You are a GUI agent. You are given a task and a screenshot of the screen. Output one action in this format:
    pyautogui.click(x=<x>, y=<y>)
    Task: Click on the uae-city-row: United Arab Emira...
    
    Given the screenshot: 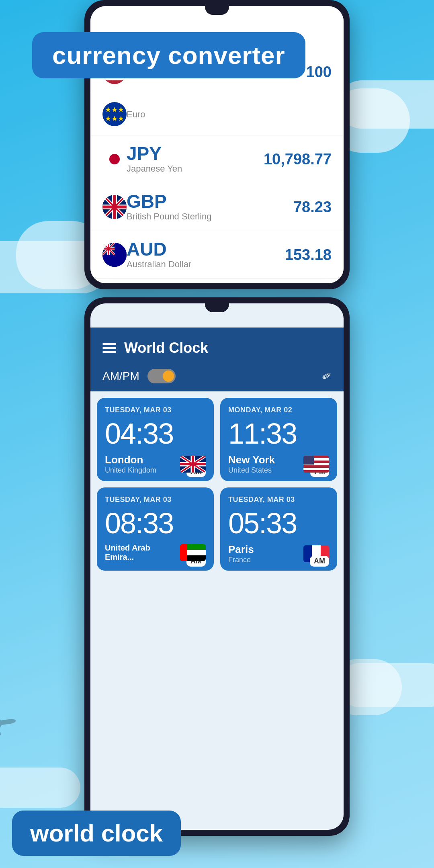 What is the action you would take?
    pyautogui.click(x=155, y=553)
    